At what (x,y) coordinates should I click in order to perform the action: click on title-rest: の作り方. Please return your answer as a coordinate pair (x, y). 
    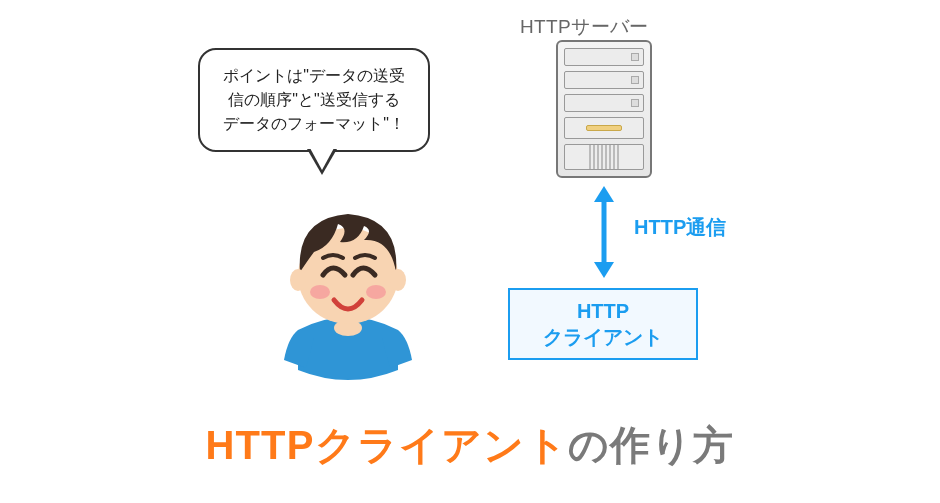
    Looking at the image, I should click on (652, 445).